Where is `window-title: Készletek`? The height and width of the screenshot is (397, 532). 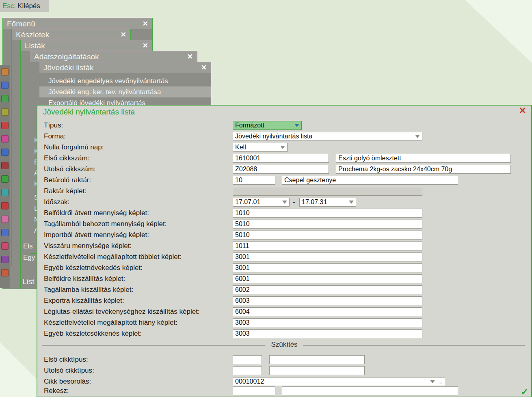
window-title: Készletek is located at coordinates (32, 35).